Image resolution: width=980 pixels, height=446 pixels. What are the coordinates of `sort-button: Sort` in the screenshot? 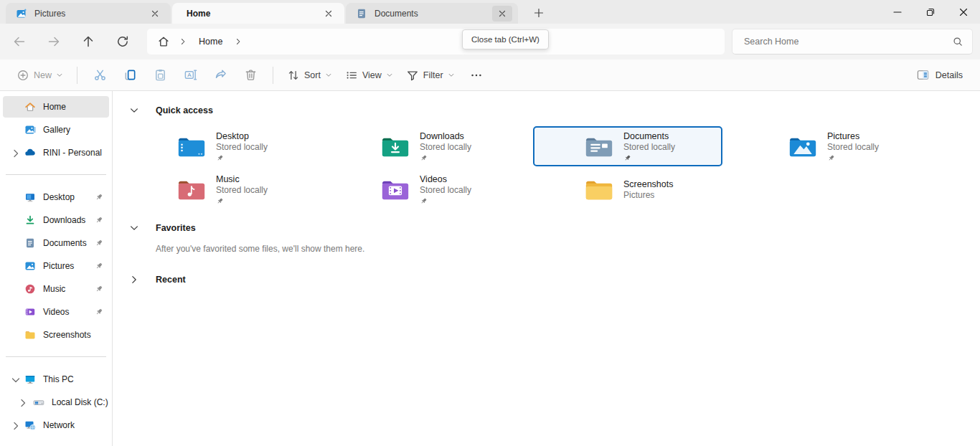 It's located at (310, 75).